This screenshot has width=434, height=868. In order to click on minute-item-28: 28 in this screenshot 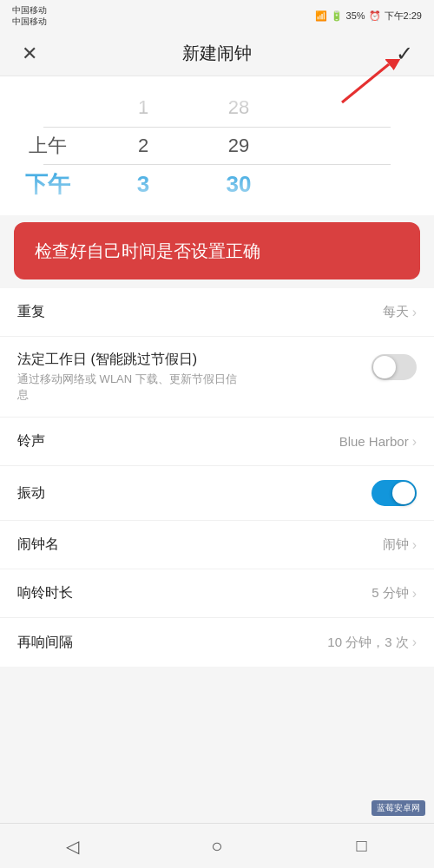, I will do `click(239, 108)`.